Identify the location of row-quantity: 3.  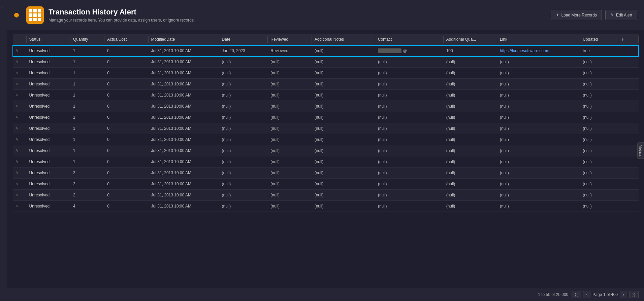
(88, 184).